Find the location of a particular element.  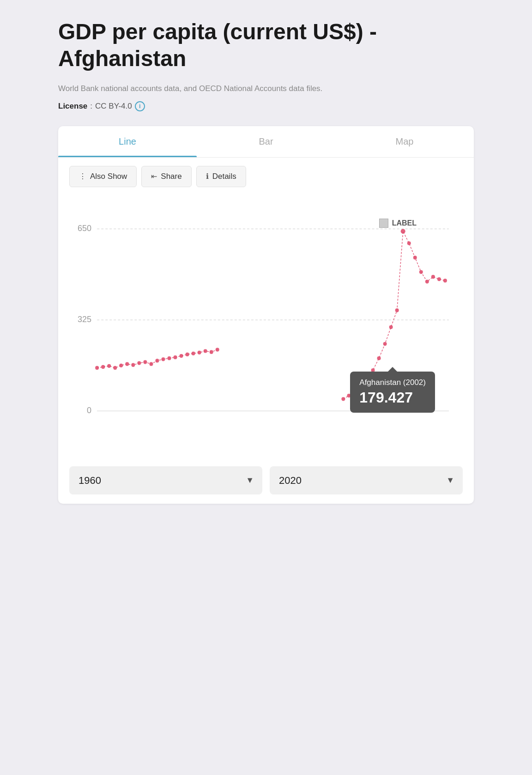

license-row: License : CC BY-4.0 i is located at coordinates (266, 106).